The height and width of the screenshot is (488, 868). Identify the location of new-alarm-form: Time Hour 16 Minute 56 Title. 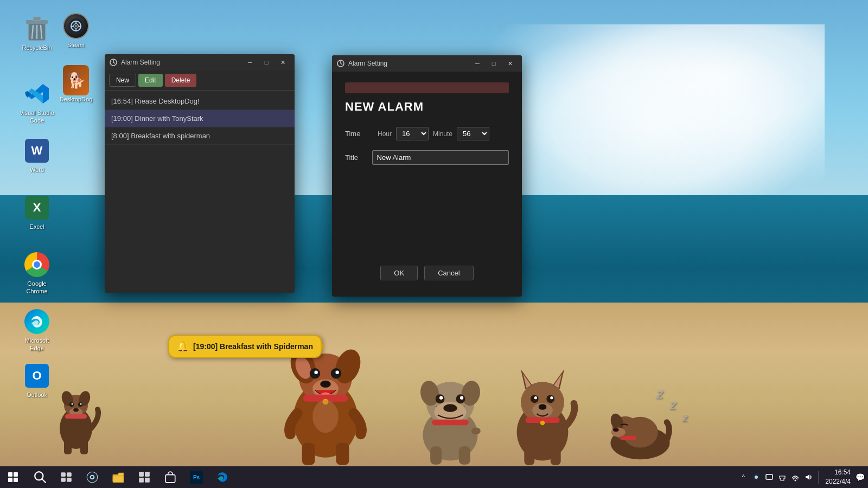
(427, 194).